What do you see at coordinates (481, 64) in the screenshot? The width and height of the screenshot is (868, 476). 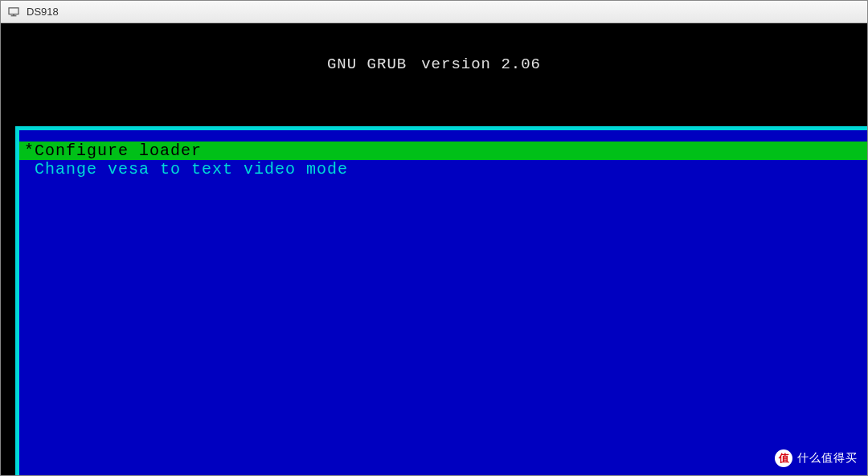 I see `grub-version: version 2.06` at bounding box center [481, 64].